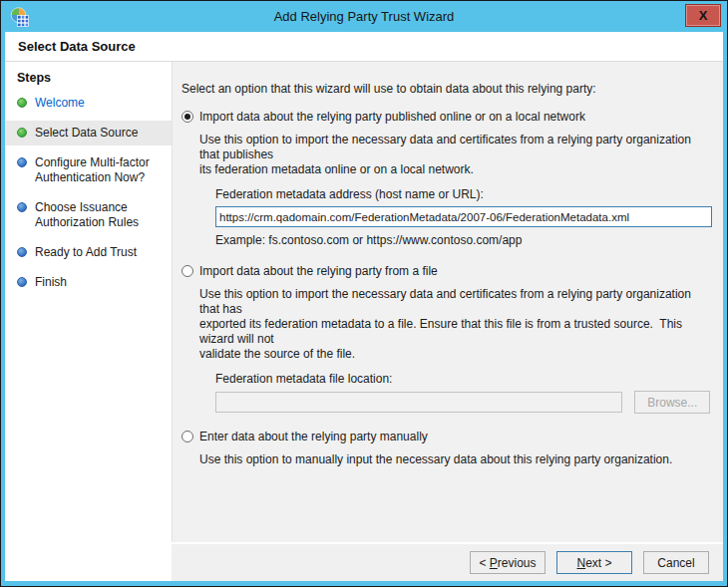 Image resolution: width=728 pixels, height=587 pixels. I want to click on close-icon: X, so click(704, 16).